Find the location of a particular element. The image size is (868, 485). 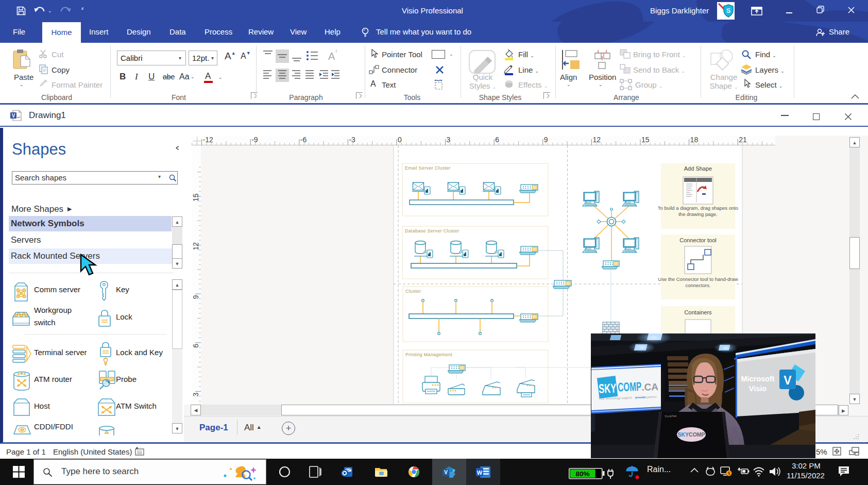

svg-text: Printing Management is located at coordinates (429, 355).